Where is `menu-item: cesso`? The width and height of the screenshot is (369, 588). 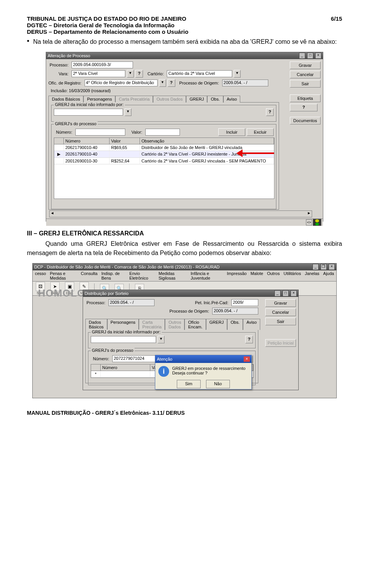 menu-item: cesso is located at coordinates (41, 276).